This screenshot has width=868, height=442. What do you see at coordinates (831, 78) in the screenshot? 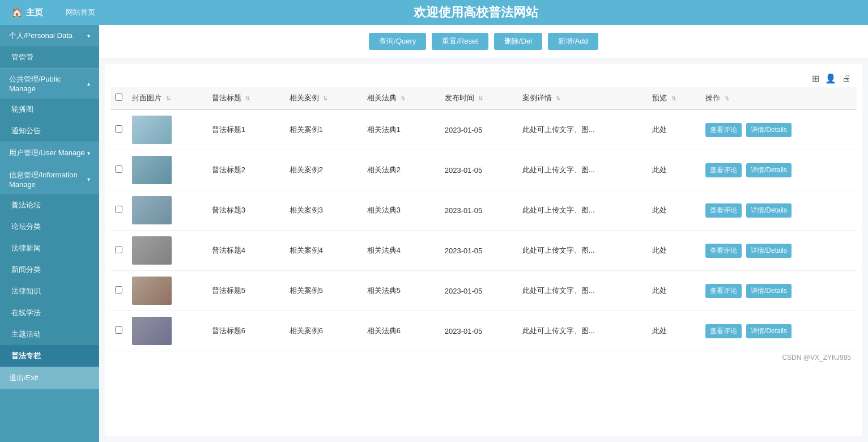
I see `user-icon: 👤` at bounding box center [831, 78].